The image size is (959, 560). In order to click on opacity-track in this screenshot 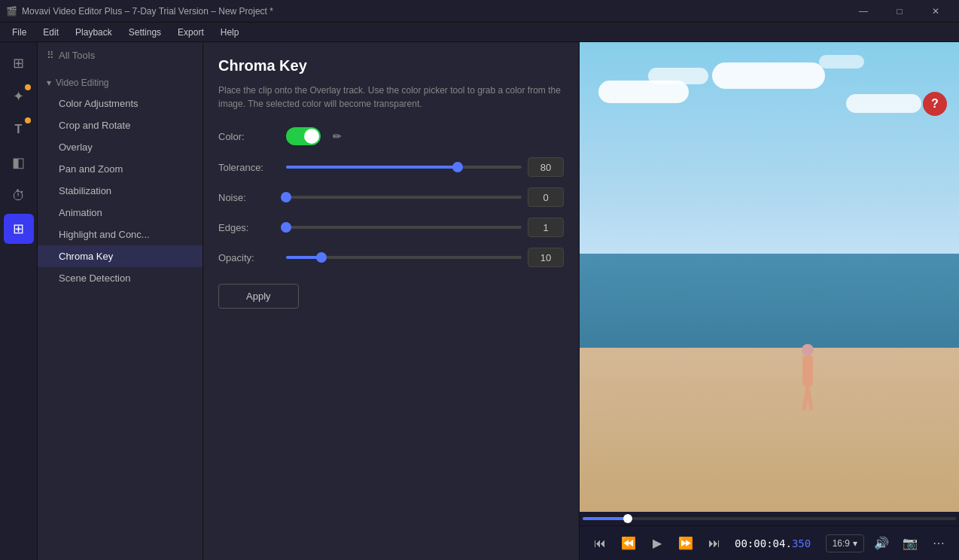, I will do `click(403, 257)`.